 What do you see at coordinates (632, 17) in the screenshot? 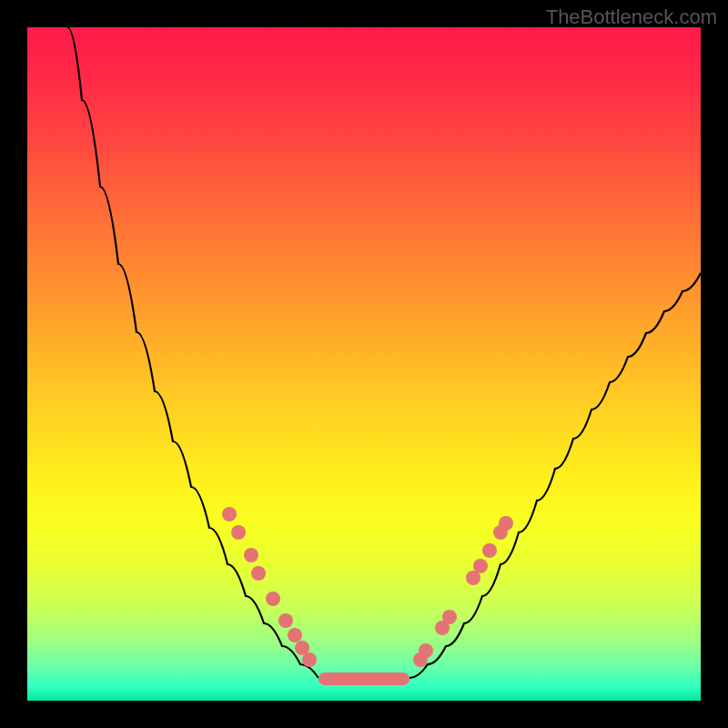
I see `watermark-text: TheBottleneck.com` at bounding box center [632, 17].